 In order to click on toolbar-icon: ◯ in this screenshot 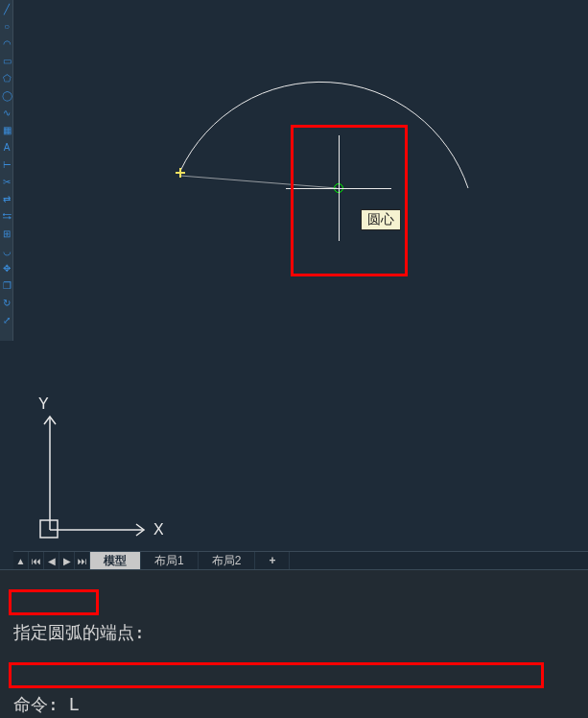, I will do `click(7, 95)`.